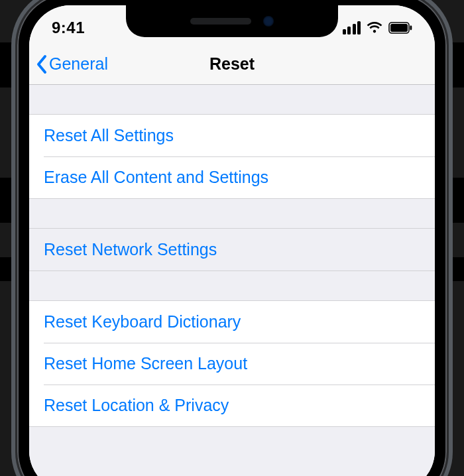 This screenshot has height=476, width=464. Describe the element at coordinates (268, 21) in the screenshot. I see `front-camera` at that location.